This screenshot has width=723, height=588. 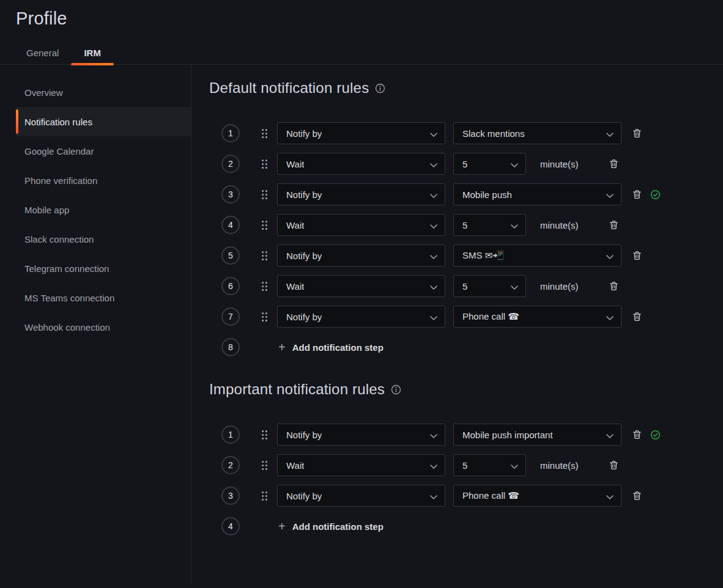 I want to click on sidebar-item-notification-rules: Notification rules, so click(x=103, y=122).